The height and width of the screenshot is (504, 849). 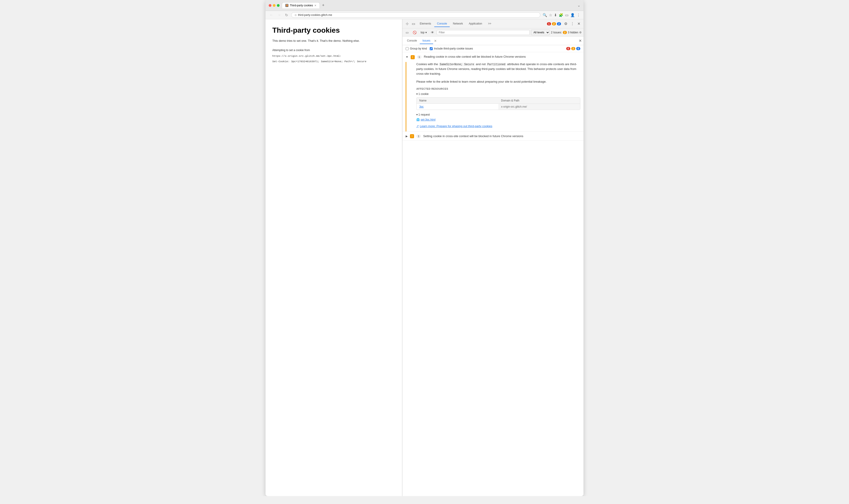 I want to click on levels-select: All levels, so click(x=540, y=33).